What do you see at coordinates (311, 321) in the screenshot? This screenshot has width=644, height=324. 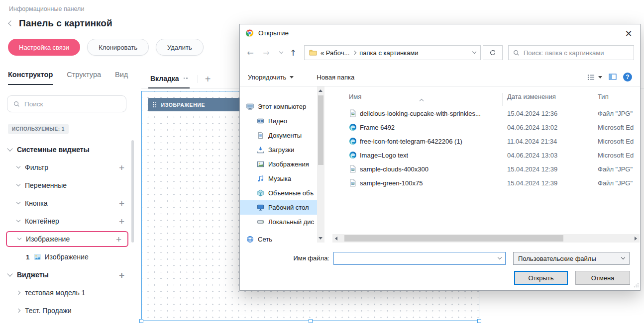 I see `resize-handle-bottom-center` at bounding box center [311, 321].